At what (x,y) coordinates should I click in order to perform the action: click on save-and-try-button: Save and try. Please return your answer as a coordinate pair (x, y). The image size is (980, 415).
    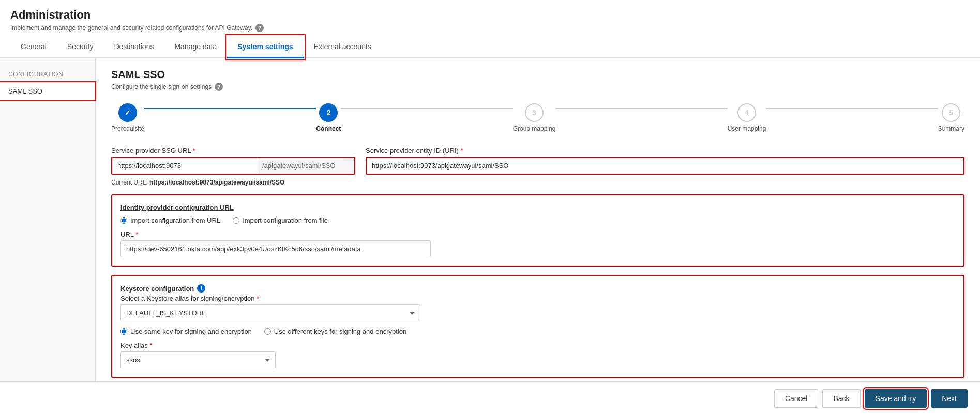
    Looking at the image, I should click on (896, 398).